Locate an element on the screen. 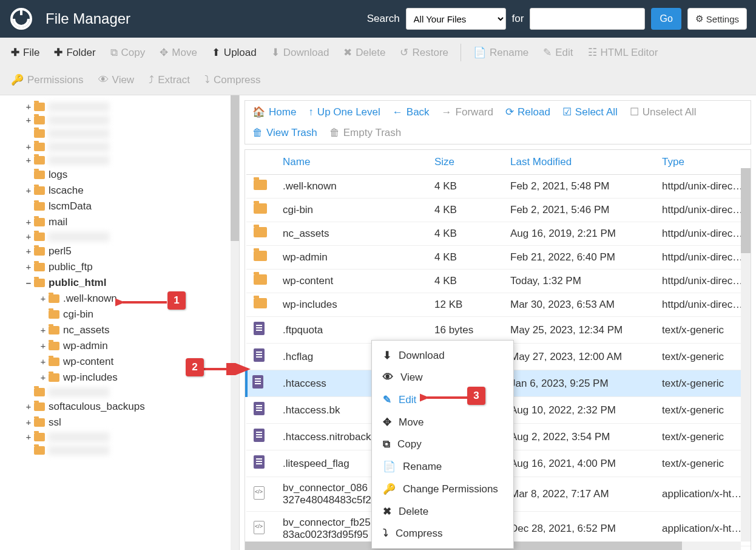 The image size is (756, 550). search-input is located at coordinates (587, 19).